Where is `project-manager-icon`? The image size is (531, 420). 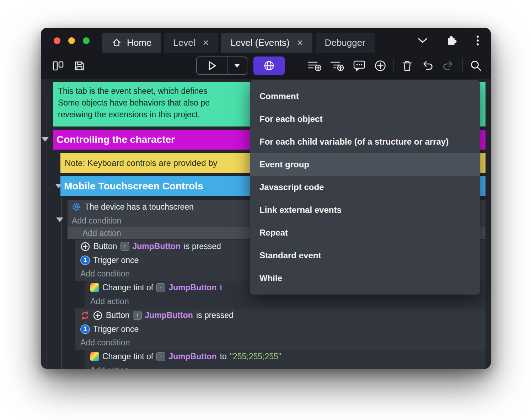
project-manager-icon is located at coordinates (58, 66).